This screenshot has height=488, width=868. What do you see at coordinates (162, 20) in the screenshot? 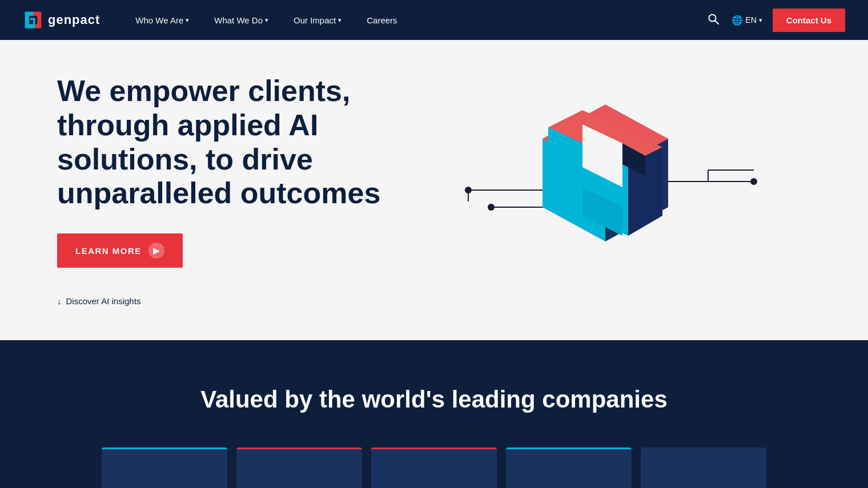
I see `nav-item-who-we-are: Who We Are ▾` at bounding box center [162, 20].